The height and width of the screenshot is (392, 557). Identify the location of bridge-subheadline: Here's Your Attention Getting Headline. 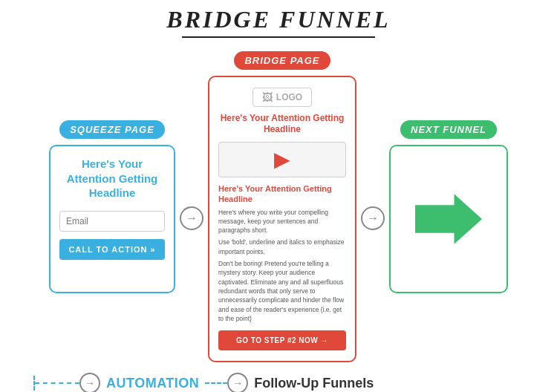
(282, 195).